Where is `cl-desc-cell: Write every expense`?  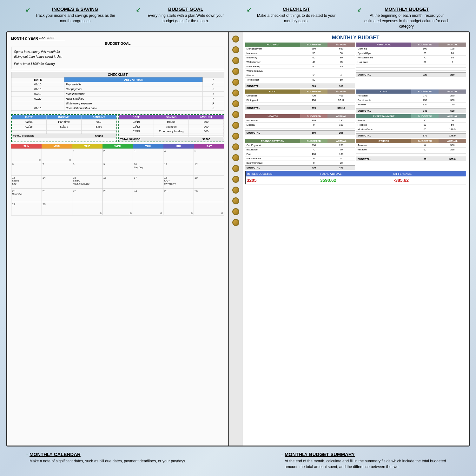
cl-desc-cell: Write every expense is located at coordinates (133, 103).